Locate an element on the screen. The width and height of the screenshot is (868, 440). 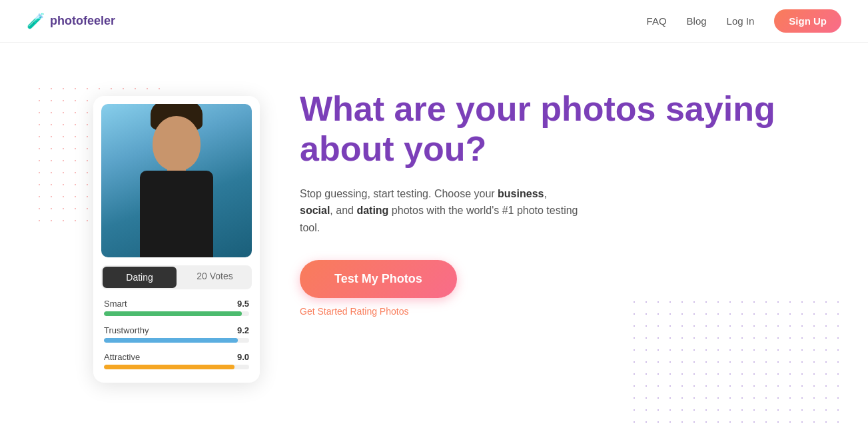
cta-area: Test My Photos Get Started Rating Photos is located at coordinates (564, 288).